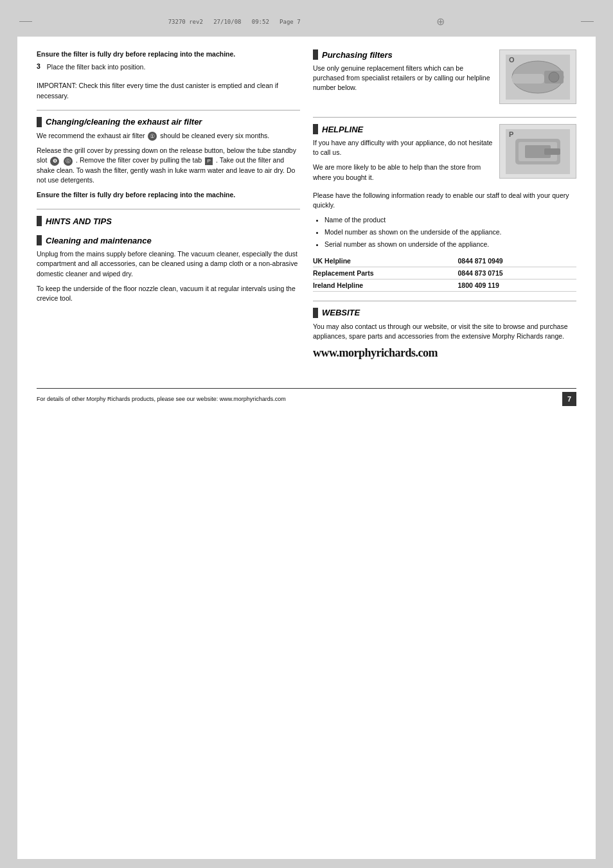 This screenshot has width=613, height=868. I want to click on slot-icon-3: ⓪, so click(68, 161).